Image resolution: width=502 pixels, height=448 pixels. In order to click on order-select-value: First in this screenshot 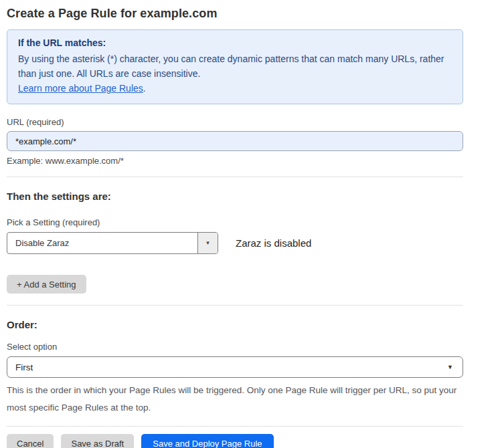, I will do `click(24, 368)`.